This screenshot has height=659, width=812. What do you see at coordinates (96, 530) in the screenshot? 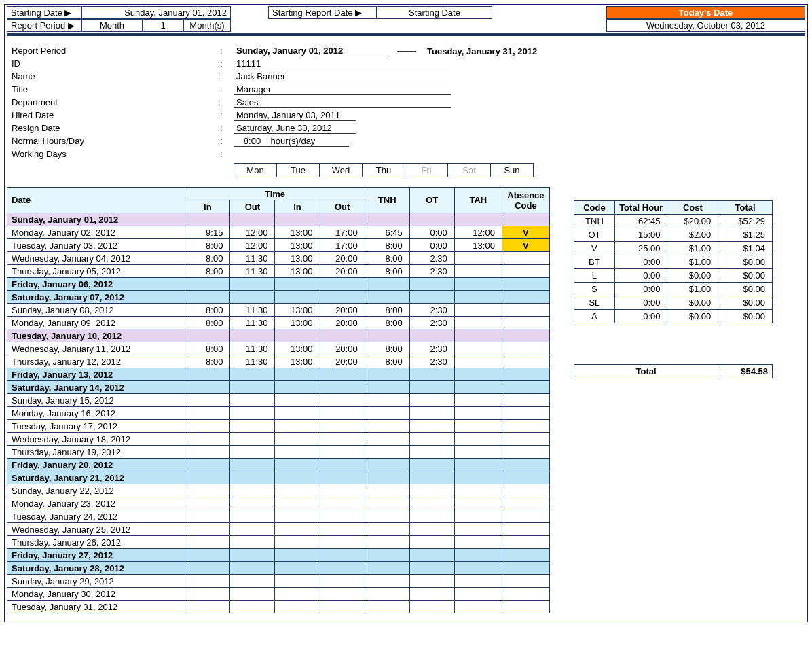
I see `date-cell: Wednesday, January 25, 2012` at bounding box center [96, 530].